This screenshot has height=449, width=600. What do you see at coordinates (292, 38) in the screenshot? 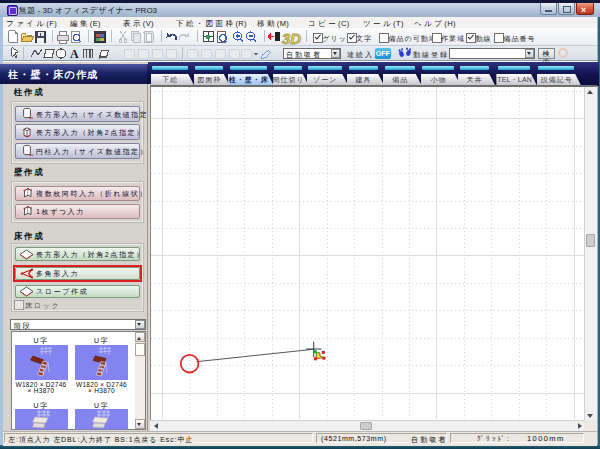
I see `svg-text: 3D` at bounding box center [292, 38].